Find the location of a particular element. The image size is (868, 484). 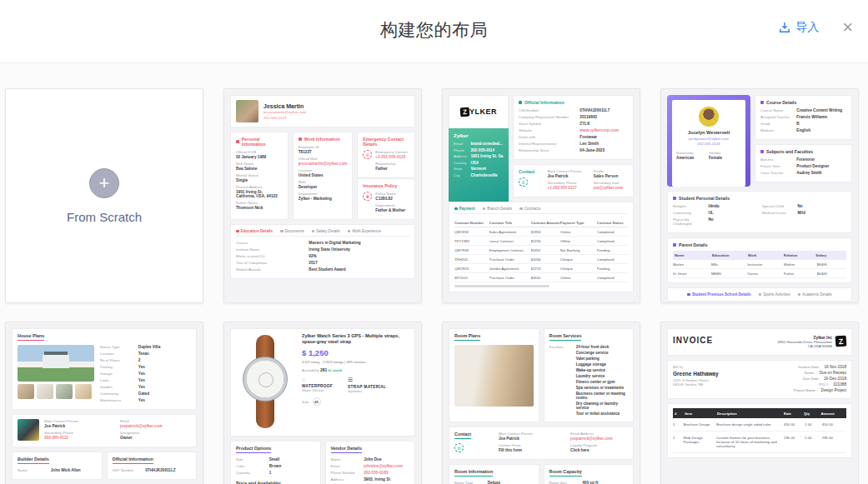

field-value: USA is located at coordinates (474, 163).